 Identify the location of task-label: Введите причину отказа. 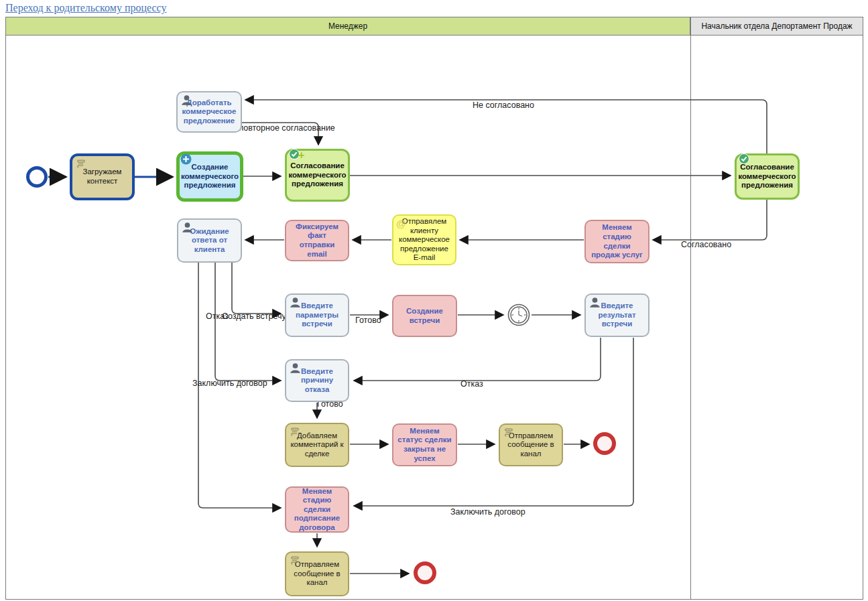
(317, 381).